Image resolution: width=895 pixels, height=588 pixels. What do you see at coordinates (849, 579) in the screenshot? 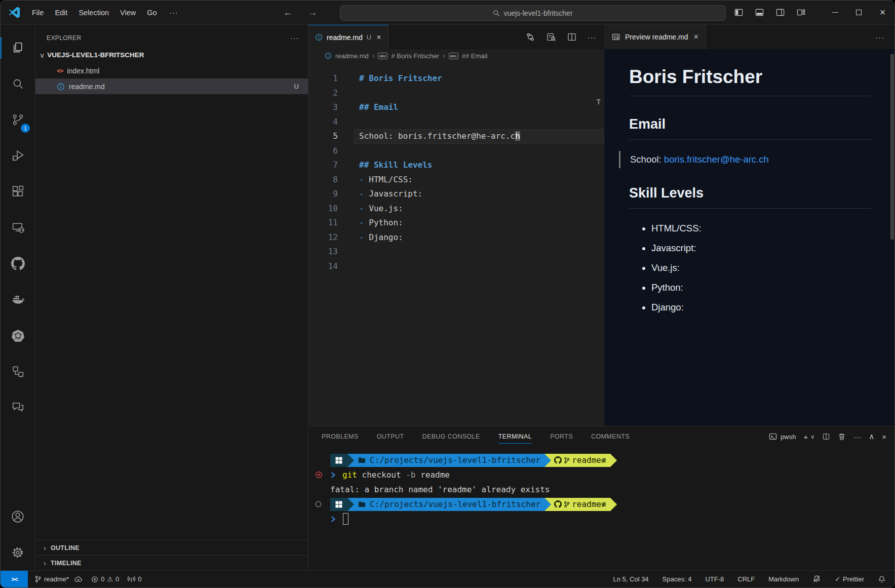
I see `formatter-status: ✓ Prettier` at bounding box center [849, 579].